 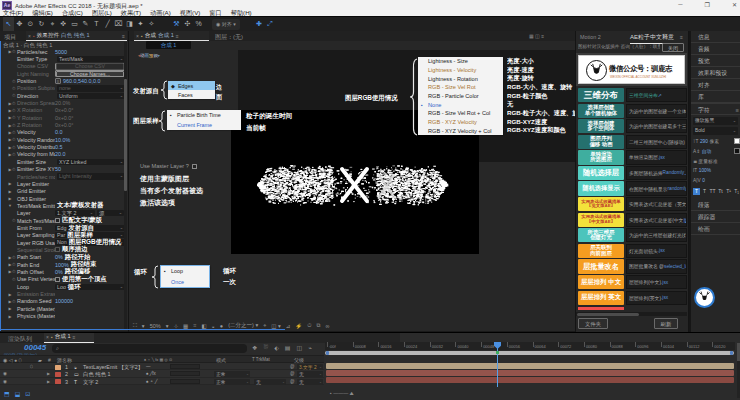 I want to click on script-button: 随机选择层, so click(x=601, y=173).